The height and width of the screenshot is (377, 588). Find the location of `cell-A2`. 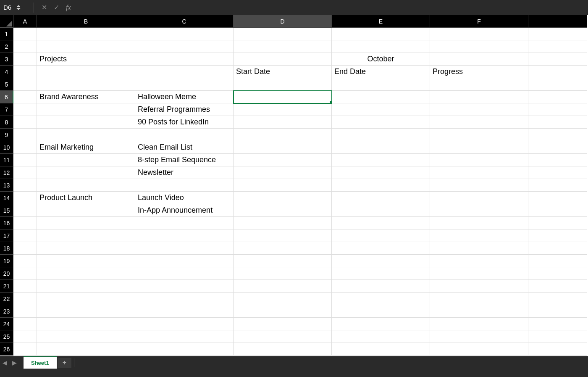

cell-A2 is located at coordinates (25, 47).